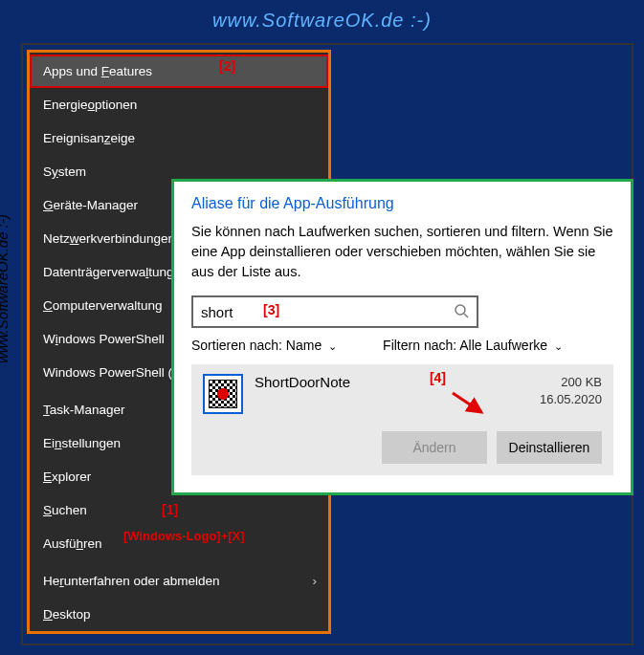 The image size is (644, 655). What do you see at coordinates (473, 345) in the screenshot?
I see `filter-dropdown: Filtern nach: Alle Laufwerke ⌄` at bounding box center [473, 345].